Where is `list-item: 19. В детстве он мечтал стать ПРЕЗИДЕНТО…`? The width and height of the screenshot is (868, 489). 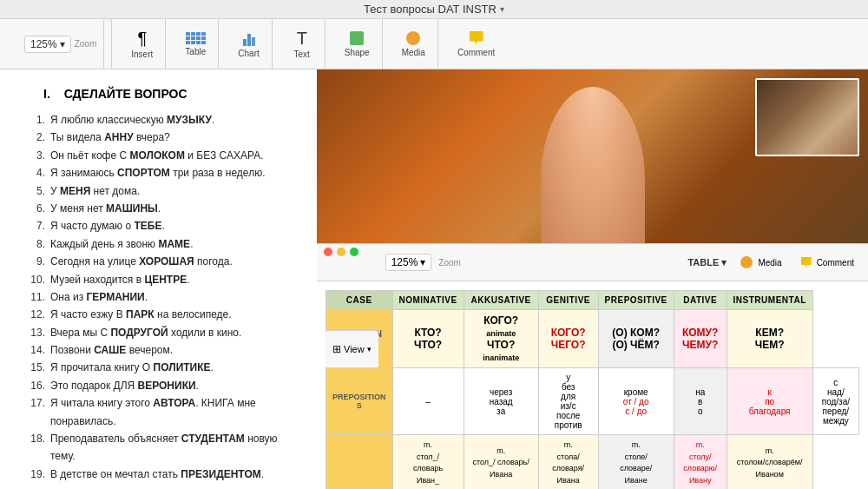 list-item: 19. В детстве он мечтал стать ПРЕЗИДЕНТО… is located at coordinates (158, 474).